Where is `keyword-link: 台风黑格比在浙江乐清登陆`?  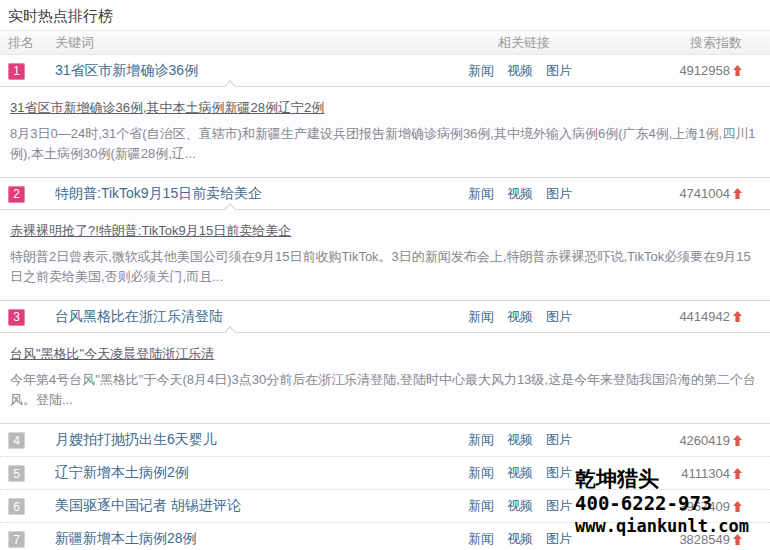
keyword-link: 台风黑格比在浙江乐清登陆 is located at coordinates (256, 317).